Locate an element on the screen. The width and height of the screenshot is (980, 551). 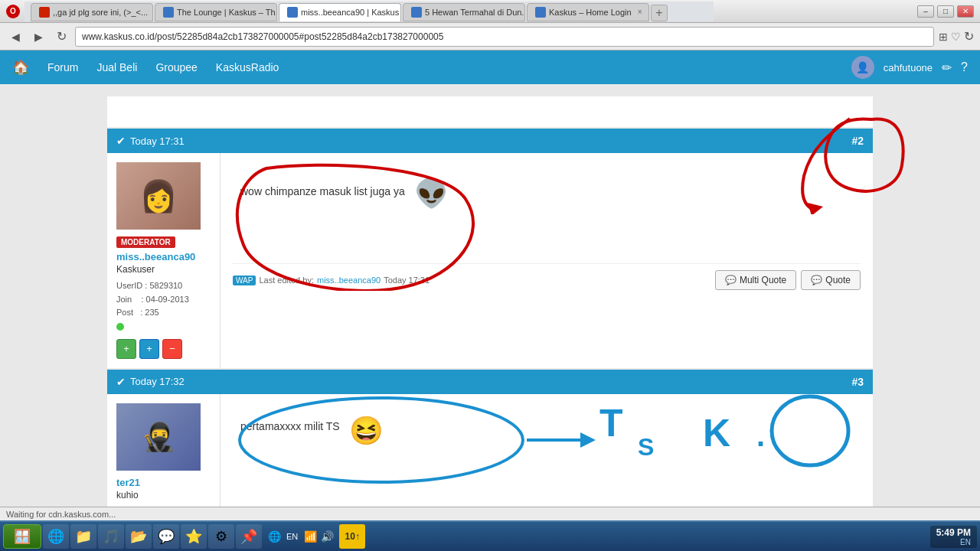
quote-buttons: 💬 Multi Quote 💬 Quote is located at coordinates (788, 280).